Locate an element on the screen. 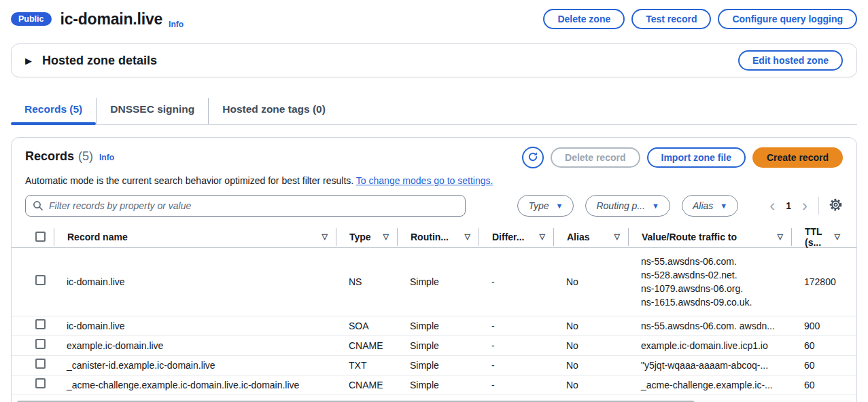  filter-controls: Type ▼ Routing p... ▼ Alias ▼ ‹ 1 › is located at coordinates (680, 206).